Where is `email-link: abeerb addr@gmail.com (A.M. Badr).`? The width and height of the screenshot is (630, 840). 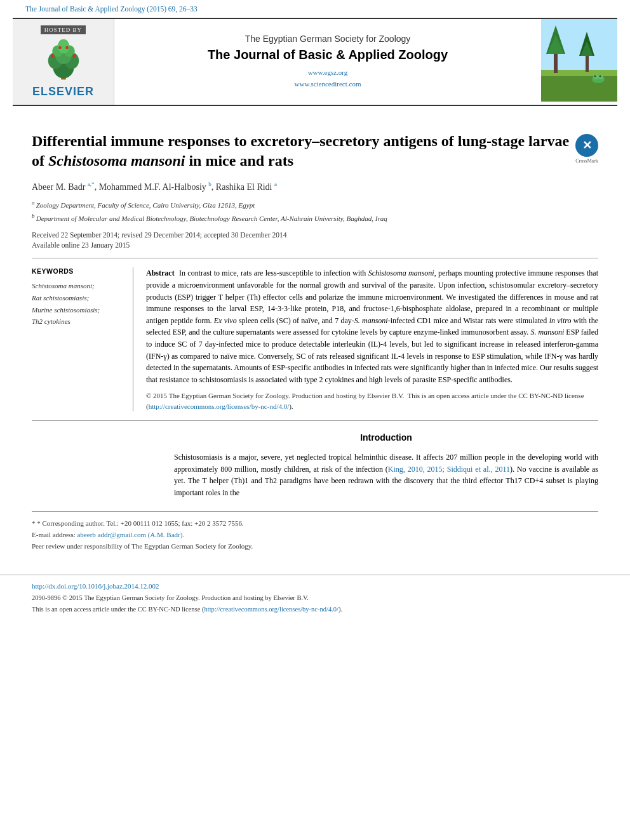 email-link: abeerb addr@gmail.com (A.M. Badr). is located at coordinates (131, 535).